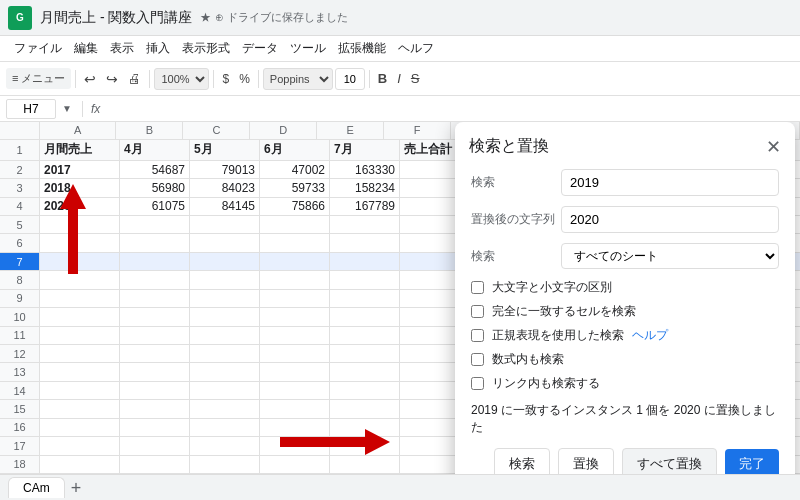  What do you see at coordinates (350, 130) in the screenshot?
I see `col-header-e: E` at bounding box center [350, 130].